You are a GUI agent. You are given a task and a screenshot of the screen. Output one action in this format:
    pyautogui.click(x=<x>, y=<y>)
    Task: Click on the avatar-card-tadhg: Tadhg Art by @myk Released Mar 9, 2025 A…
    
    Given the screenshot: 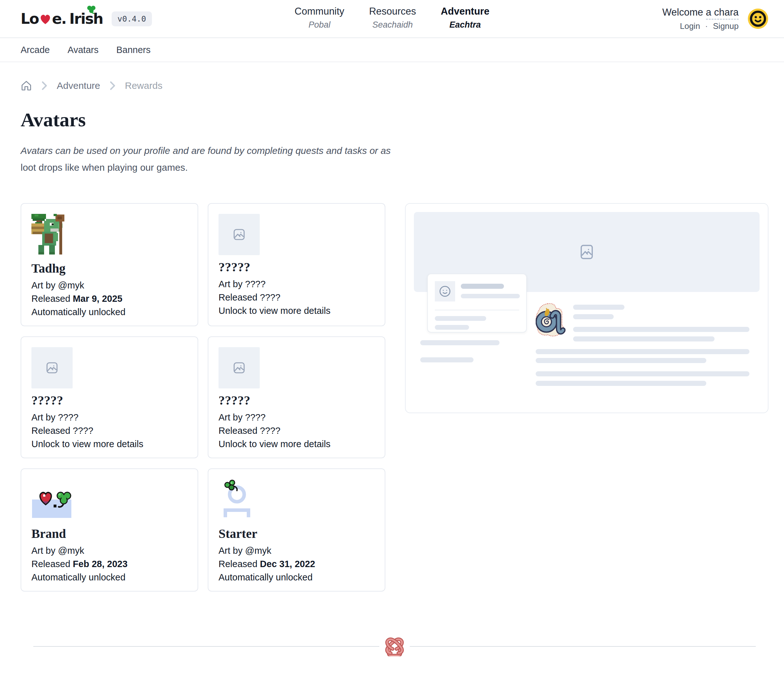 What is the action you would take?
    pyautogui.click(x=110, y=265)
    